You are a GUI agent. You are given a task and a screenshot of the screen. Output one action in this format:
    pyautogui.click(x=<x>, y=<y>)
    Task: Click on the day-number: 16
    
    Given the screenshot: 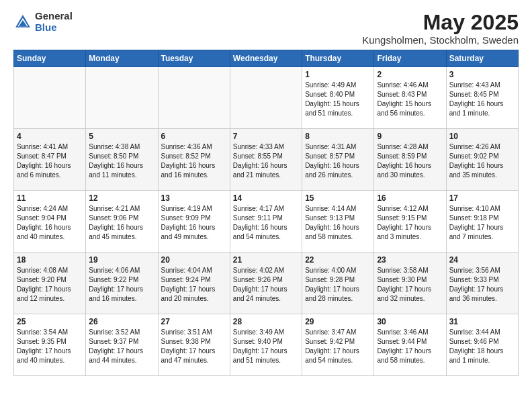 What is the action you would take?
    pyautogui.click(x=410, y=198)
    